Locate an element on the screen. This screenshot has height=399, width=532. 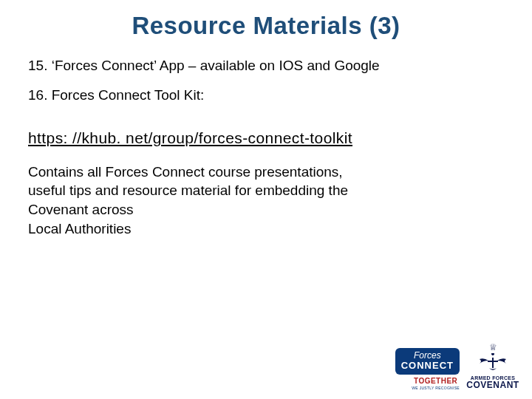
fc-line1: Forces is located at coordinates (427, 355).